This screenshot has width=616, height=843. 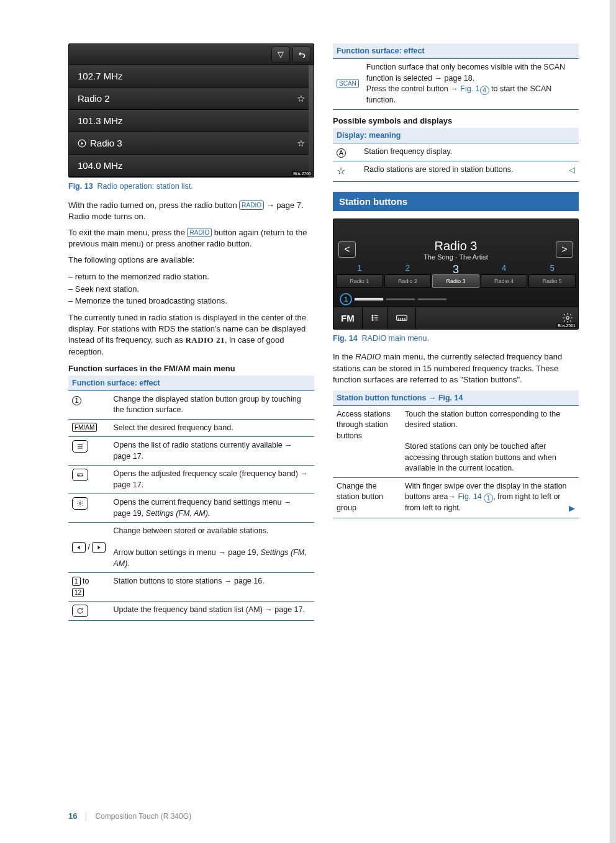 I want to click on options-list: return to the memorized radio station. S…, so click(x=191, y=289).